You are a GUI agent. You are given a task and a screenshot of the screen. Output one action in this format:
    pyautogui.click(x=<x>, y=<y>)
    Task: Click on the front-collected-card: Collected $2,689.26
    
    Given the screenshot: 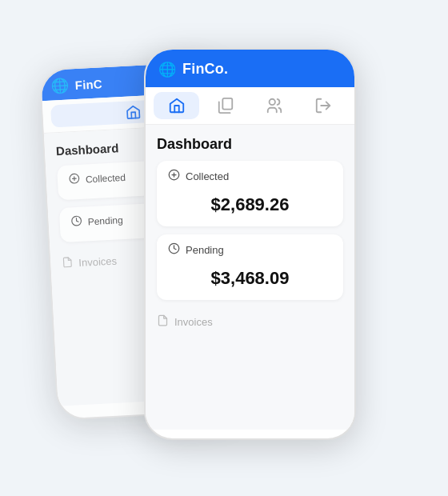 What is the action you would take?
    pyautogui.click(x=250, y=194)
    